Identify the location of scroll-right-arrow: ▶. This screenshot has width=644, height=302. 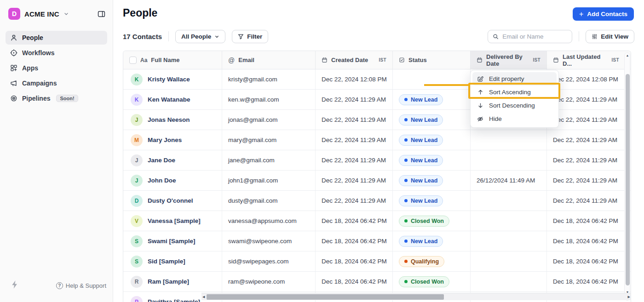
(629, 297).